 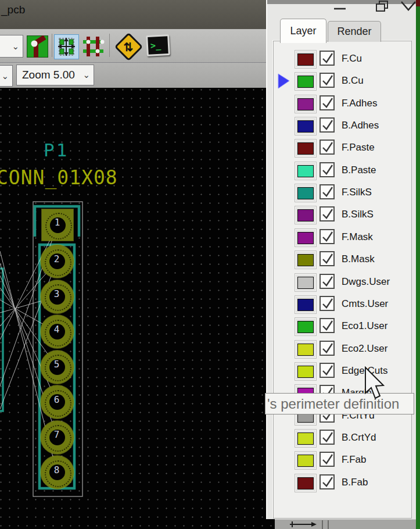 I want to click on layer-label: F.SilkS, so click(x=357, y=192).